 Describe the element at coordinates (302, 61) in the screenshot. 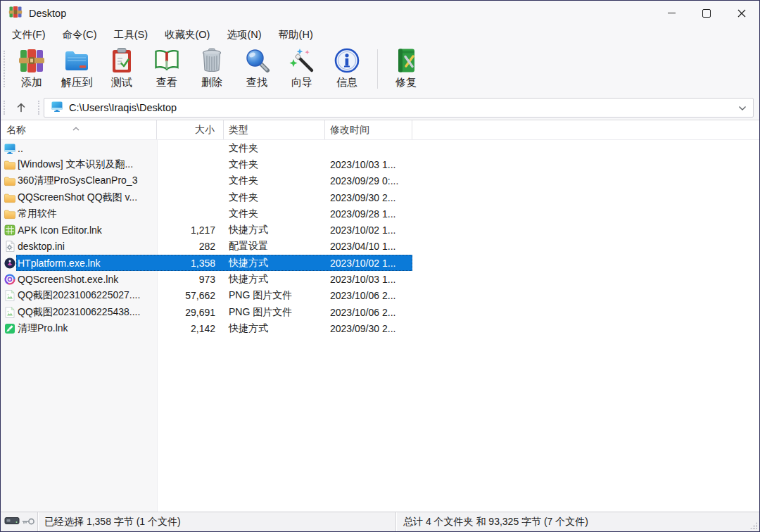

I see `wizard-wand-icon` at that location.